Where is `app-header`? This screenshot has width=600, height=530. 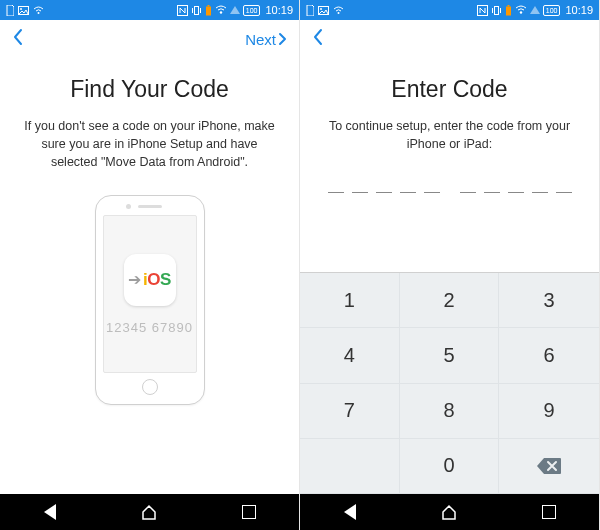 app-header is located at coordinates (450, 39).